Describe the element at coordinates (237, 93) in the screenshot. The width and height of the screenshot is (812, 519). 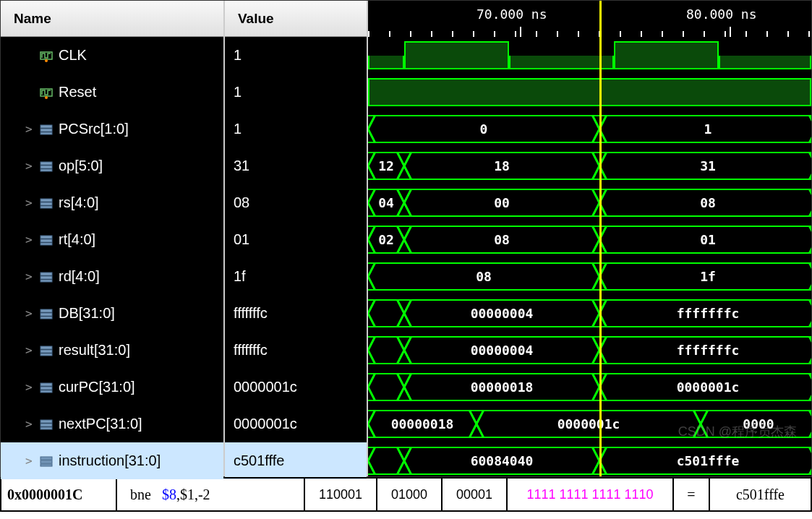
I see `signal-value-label: 1` at that location.